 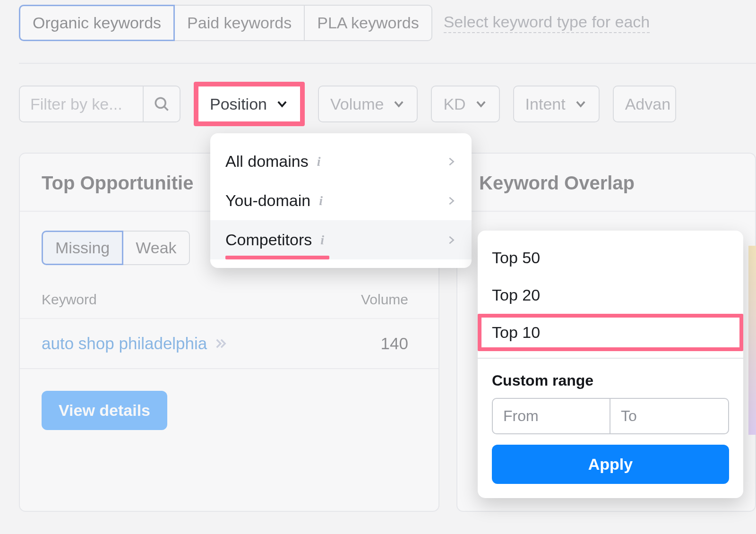 What do you see at coordinates (357, 104) in the screenshot?
I see `volume-filter-label: Volume` at bounding box center [357, 104].